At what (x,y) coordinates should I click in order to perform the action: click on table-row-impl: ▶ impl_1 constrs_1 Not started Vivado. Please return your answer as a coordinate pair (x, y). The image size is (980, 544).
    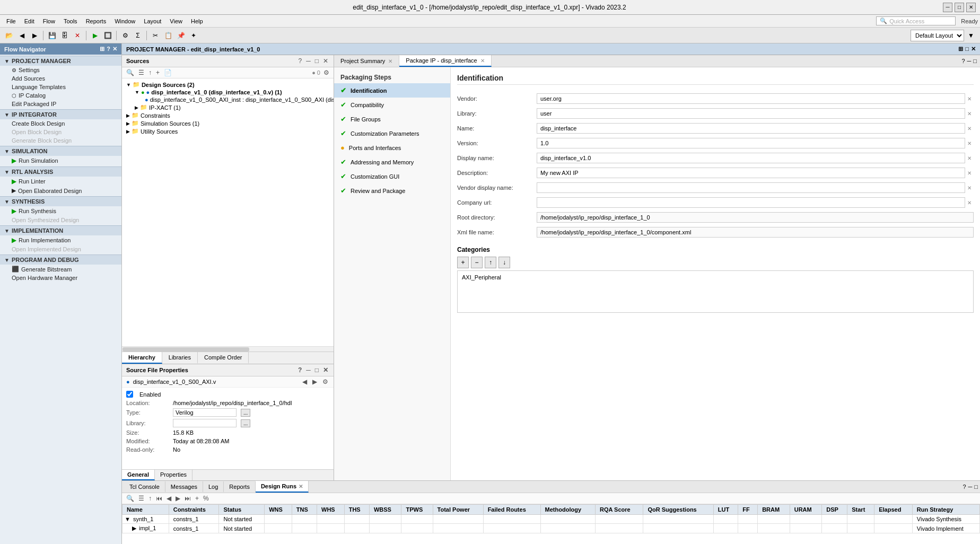
    Looking at the image, I should click on (552, 529).